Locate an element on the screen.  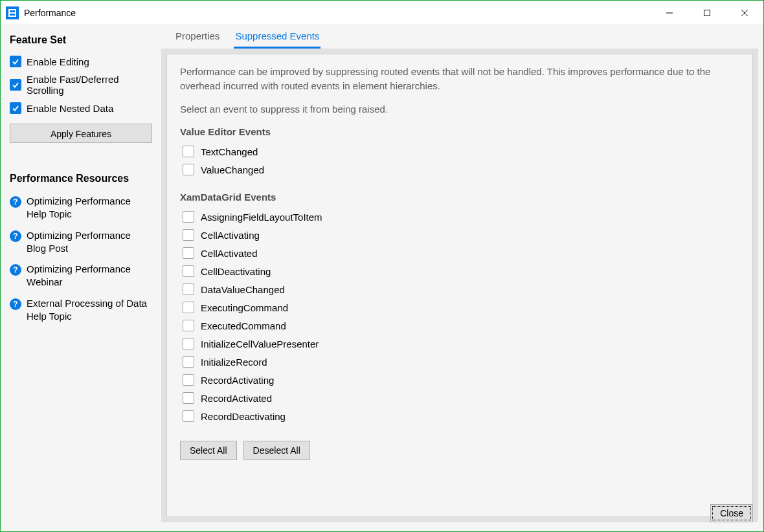
event-label: CellDeactivating is located at coordinates (236, 272).